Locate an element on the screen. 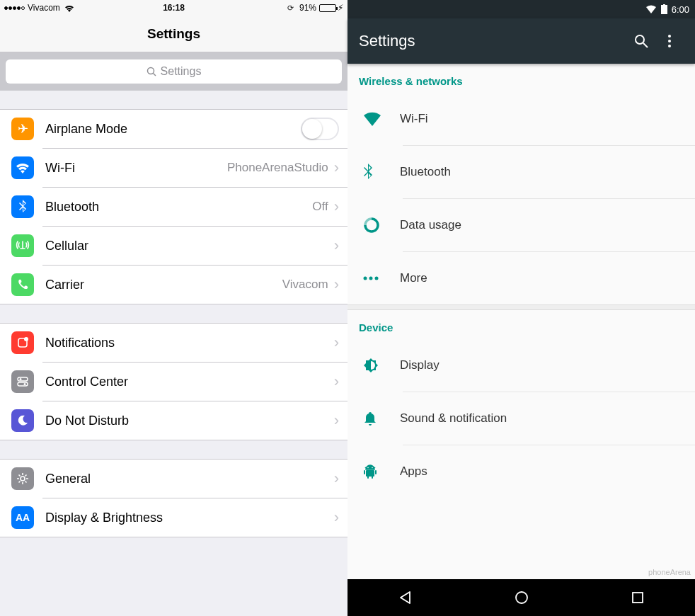  carrier-label: Vivacom is located at coordinates (44, 8).